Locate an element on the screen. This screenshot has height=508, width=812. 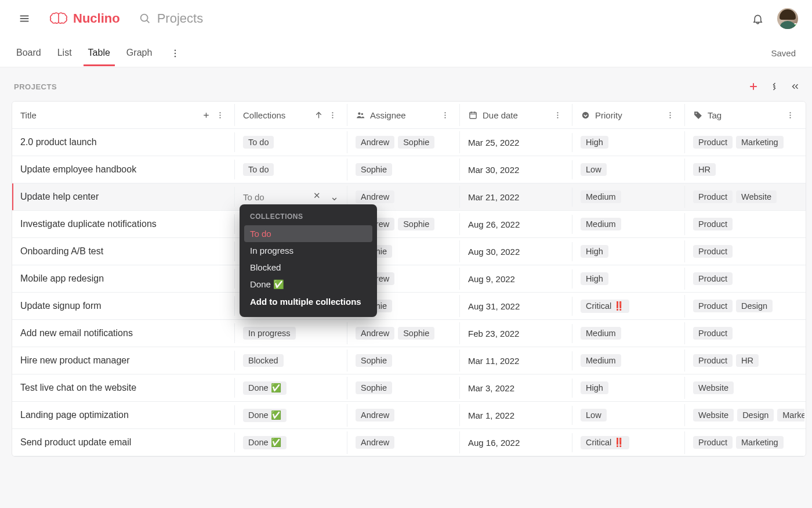
cell-title: Investigate duplicate notifications is located at coordinates (124, 224).